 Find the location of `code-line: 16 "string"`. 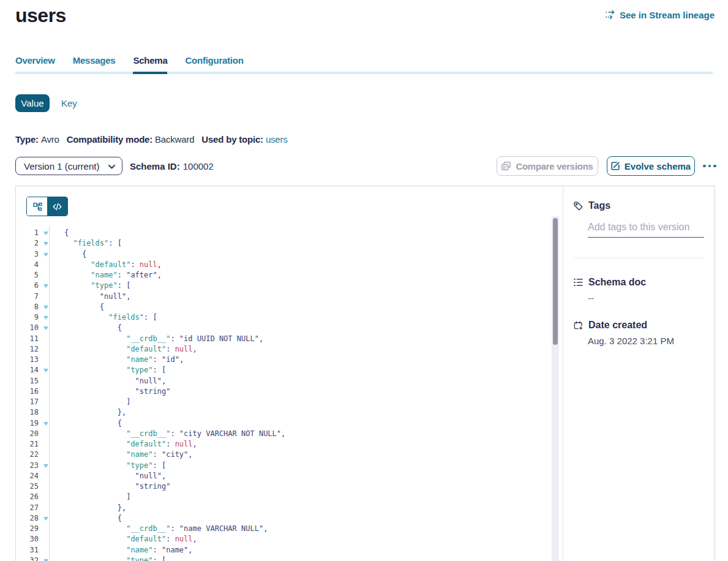

code-line: 16 "string" is located at coordinates (283, 392).